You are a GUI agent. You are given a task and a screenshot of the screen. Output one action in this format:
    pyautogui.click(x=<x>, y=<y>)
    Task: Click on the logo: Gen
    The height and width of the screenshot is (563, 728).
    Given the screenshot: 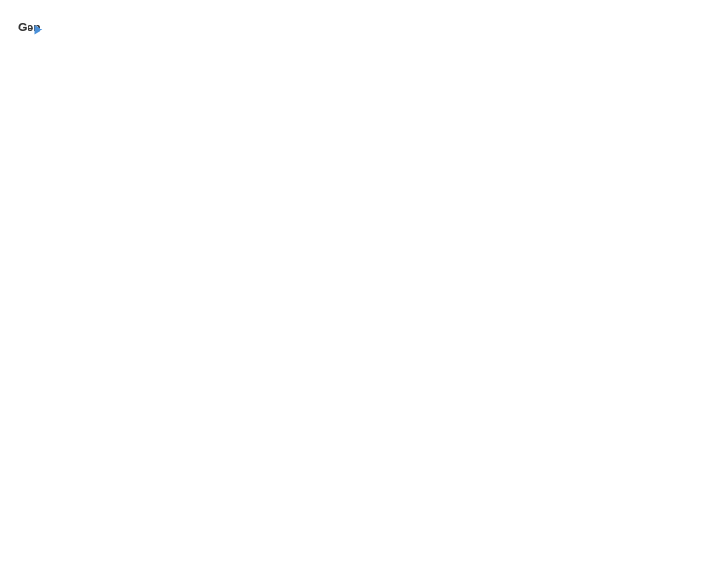 What is the action you would take?
    pyautogui.click(x=33, y=31)
    